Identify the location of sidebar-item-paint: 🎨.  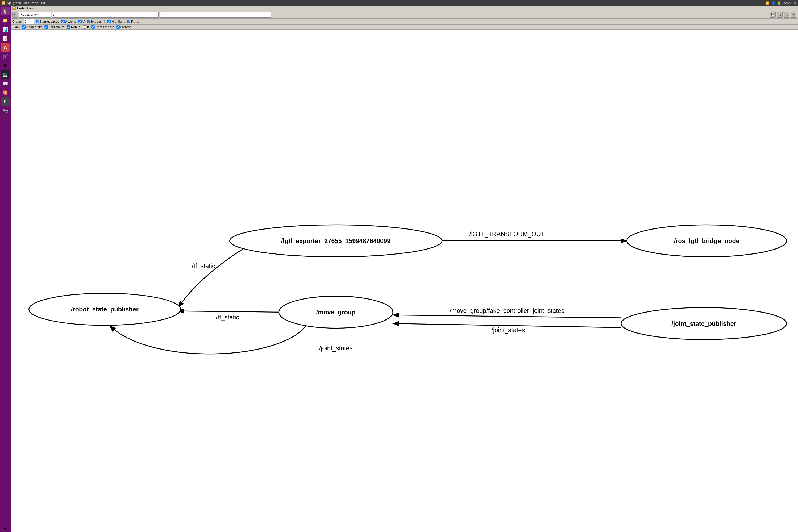
(5, 92).